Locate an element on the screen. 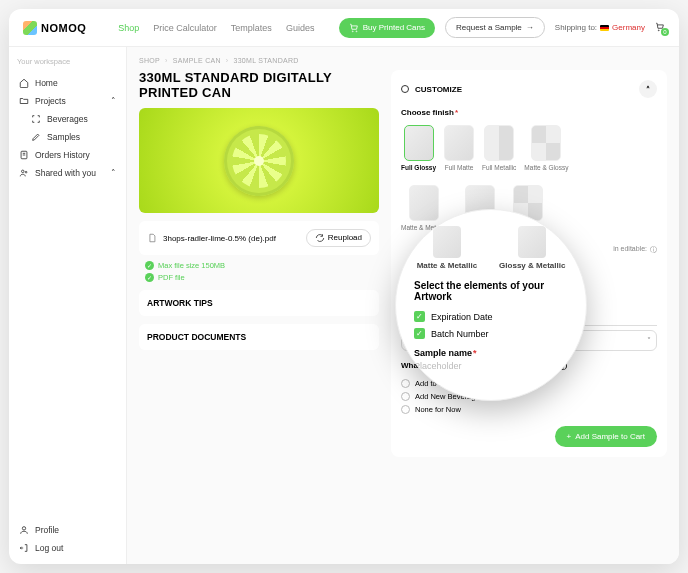  sidebar-shared: Shared with you ˄ is located at coordinates (68, 173).